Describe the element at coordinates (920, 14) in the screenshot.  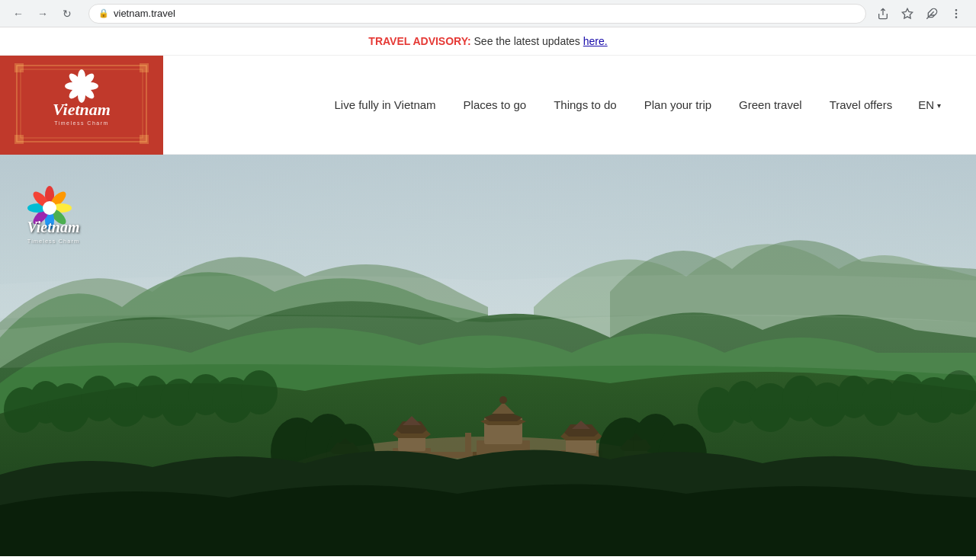
I see `browser-actions` at that location.